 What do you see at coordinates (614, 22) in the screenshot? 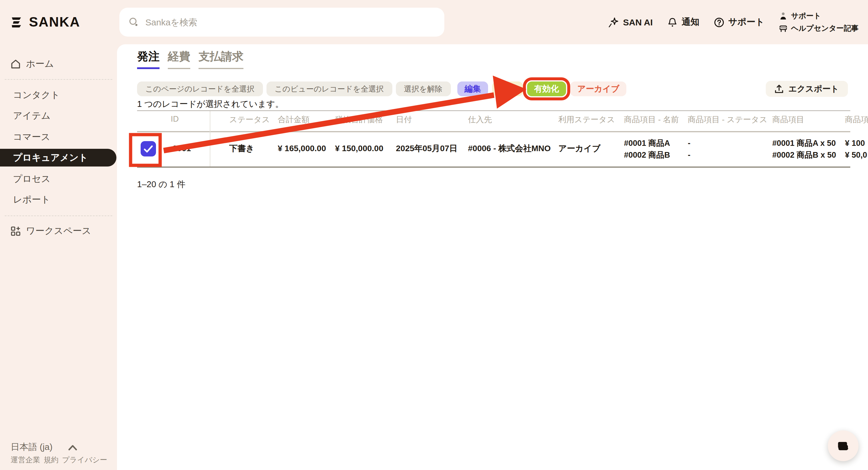
I see `sparkle-icon` at bounding box center [614, 22].